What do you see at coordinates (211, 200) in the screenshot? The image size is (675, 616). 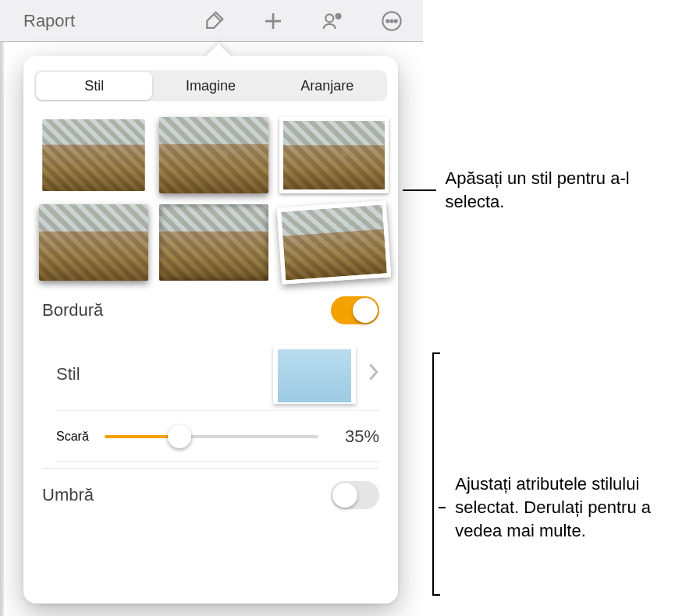 I see `style-thumbnails` at bounding box center [211, 200].